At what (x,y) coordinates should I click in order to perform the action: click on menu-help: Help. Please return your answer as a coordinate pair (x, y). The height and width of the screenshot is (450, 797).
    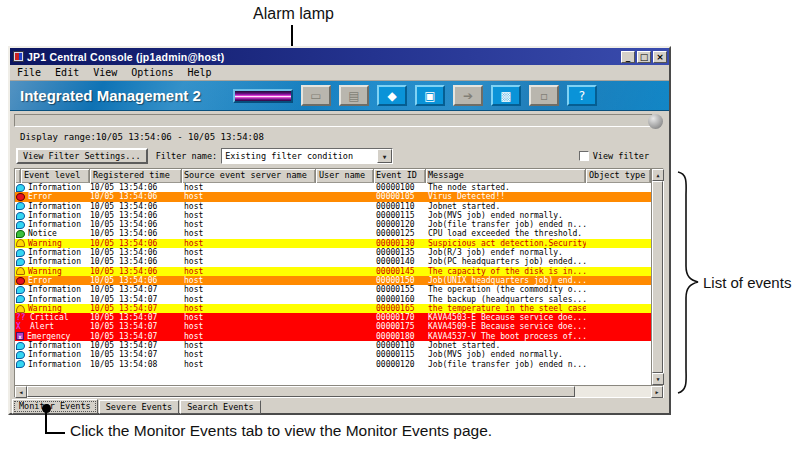
    Looking at the image, I should click on (199, 72).